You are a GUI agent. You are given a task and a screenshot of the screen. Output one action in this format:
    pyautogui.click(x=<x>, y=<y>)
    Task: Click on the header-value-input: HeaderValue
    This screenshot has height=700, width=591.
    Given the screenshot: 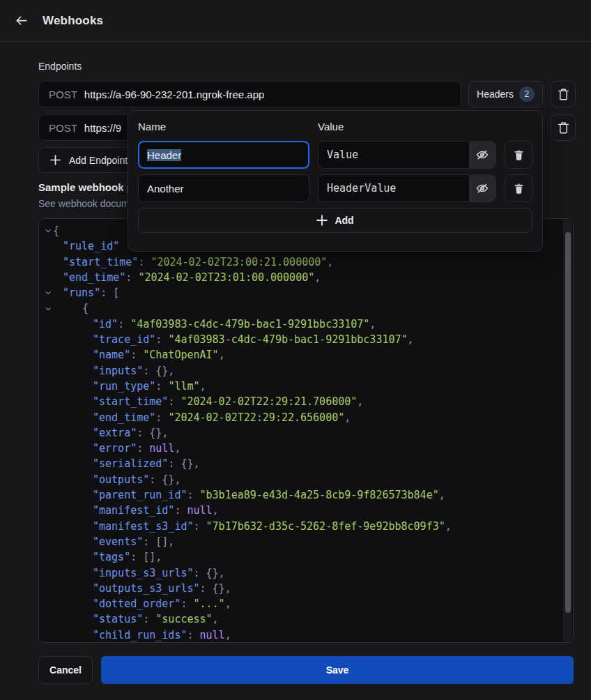 What is the action you would take?
    pyautogui.click(x=407, y=188)
    